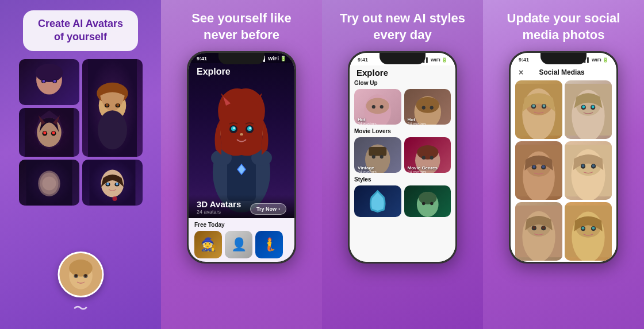 This screenshot has width=644, height=329. Describe the element at coordinates (241, 225) in the screenshot. I see `free-today-label: Free Today` at that location.